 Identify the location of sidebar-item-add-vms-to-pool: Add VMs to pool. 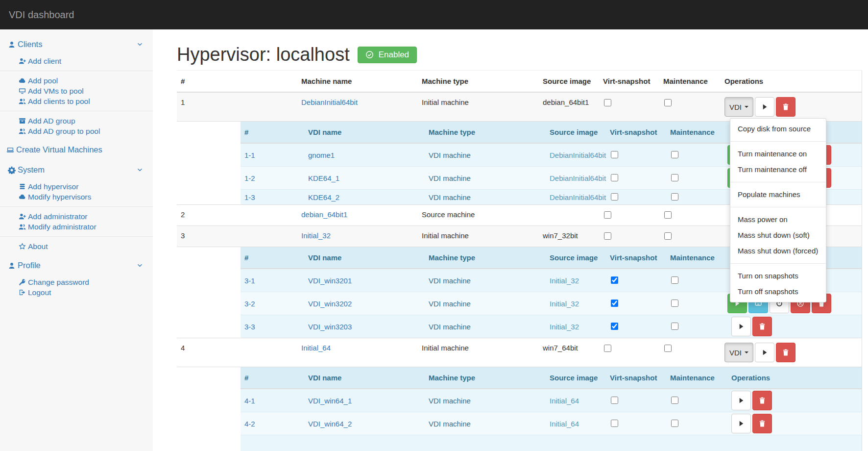
(76, 91).